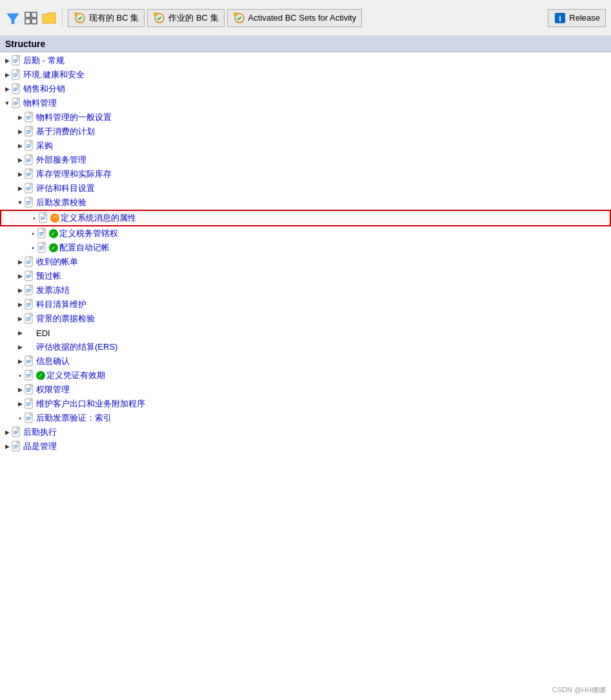 Image resolution: width=611 pixels, height=700 pixels. Describe the element at coordinates (74, 174) in the screenshot. I see `node-label: 库存管理和实际库存` at that location.